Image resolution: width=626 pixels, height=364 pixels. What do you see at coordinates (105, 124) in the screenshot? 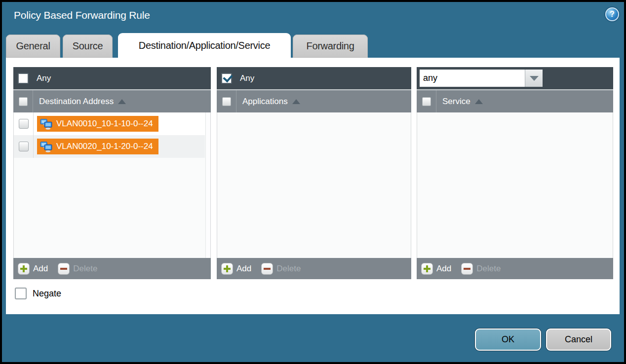
I see `address-object-label: VLAN0010_10-1-10-0--24` at bounding box center [105, 124].